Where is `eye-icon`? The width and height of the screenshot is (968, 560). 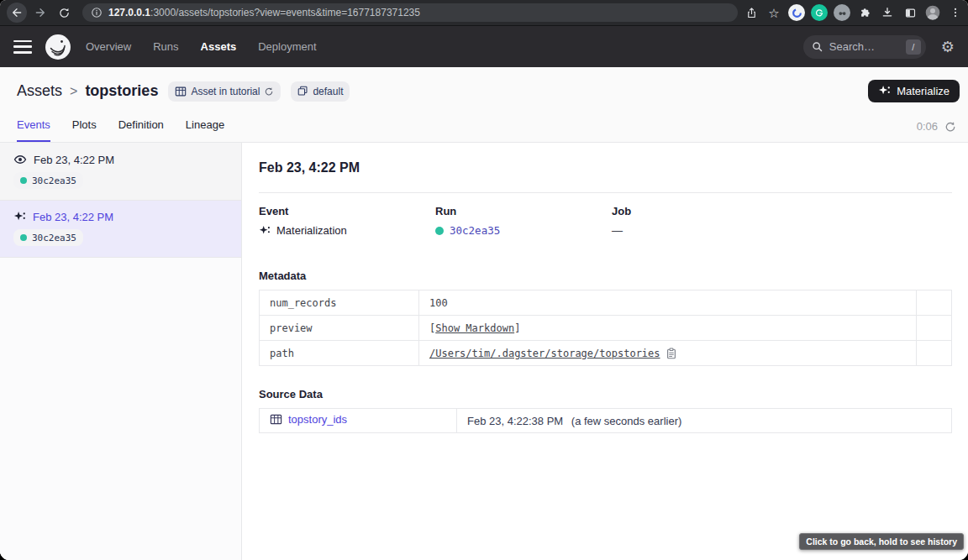
eye-icon is located at coordinates (20, 160).